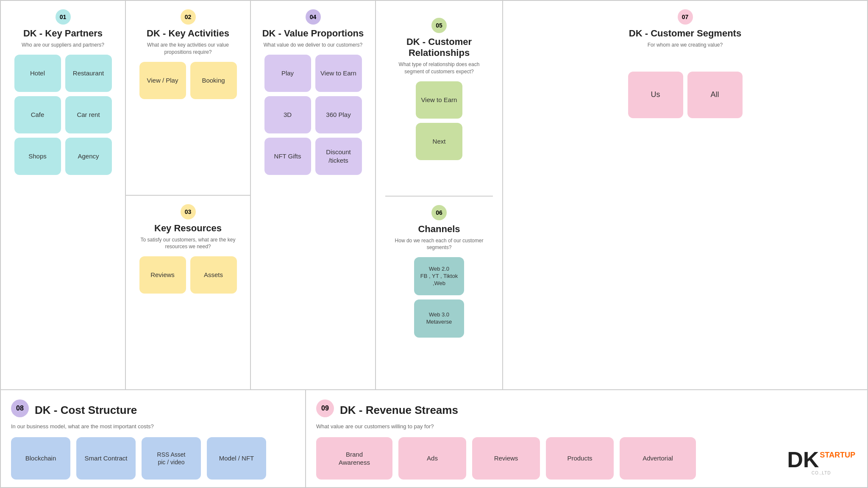 The width and height of the screenshot is (868, 488). Describe the element at coordinates (439, 121) in the screenshot. I see `customer-rel-cards: View to Earn Next` at that location.